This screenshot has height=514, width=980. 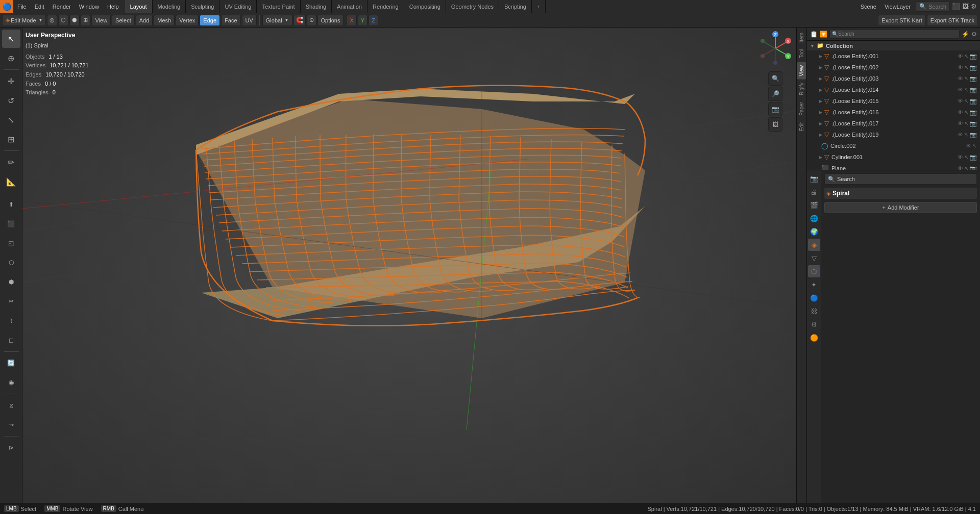 I want to click on tool-scale: ⤡, so click(x=11, y=120).